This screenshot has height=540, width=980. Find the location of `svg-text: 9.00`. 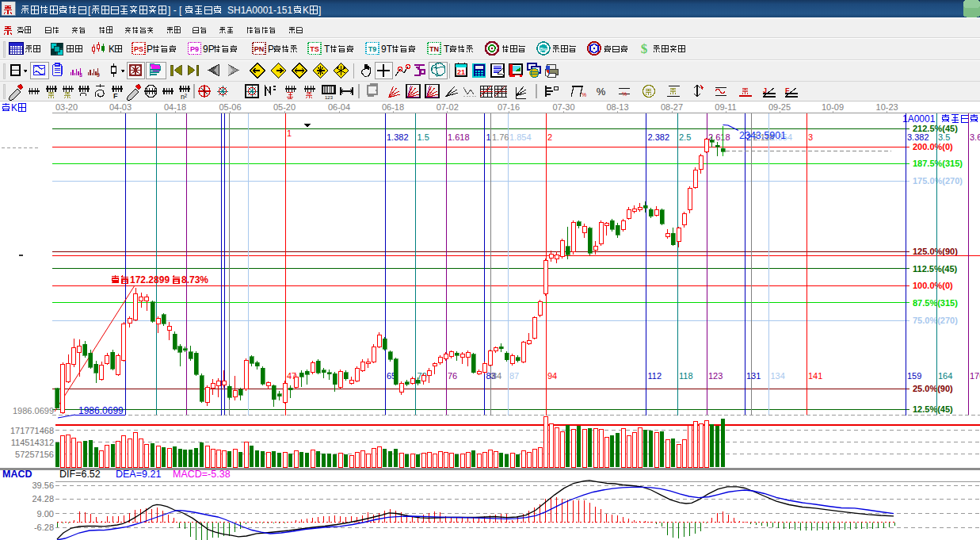

svg-text: 9.00 is located at coordinates (46, 514).